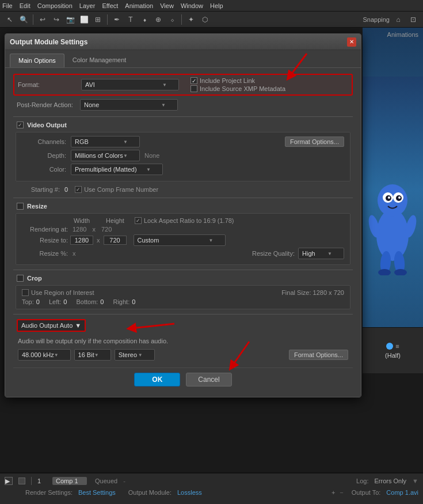 The image size is (423, 504). Describe the element at coordinates (82, 221) in the screenshot. I see `width-header: Width` at that location.